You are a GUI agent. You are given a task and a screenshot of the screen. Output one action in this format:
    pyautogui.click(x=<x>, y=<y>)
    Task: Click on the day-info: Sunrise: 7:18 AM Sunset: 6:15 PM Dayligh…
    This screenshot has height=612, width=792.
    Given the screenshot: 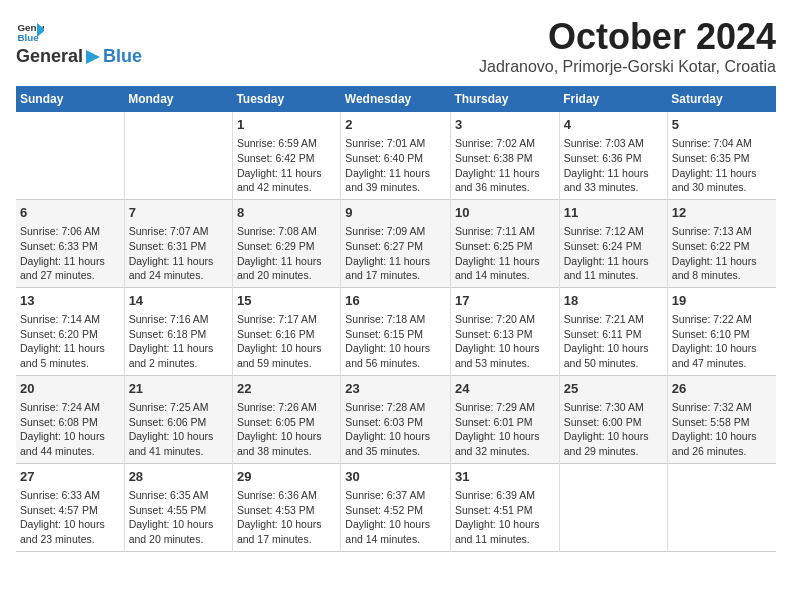 What is the action you would take?
    pyautogui.click(x=396, y=342)
    